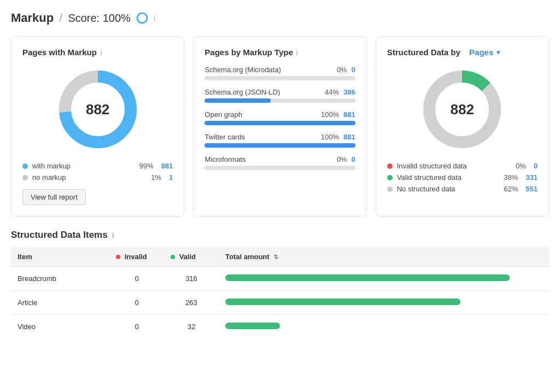  I want to click on table-header: Item Invalid Valid Total amount ⇅, so click(280, 257).